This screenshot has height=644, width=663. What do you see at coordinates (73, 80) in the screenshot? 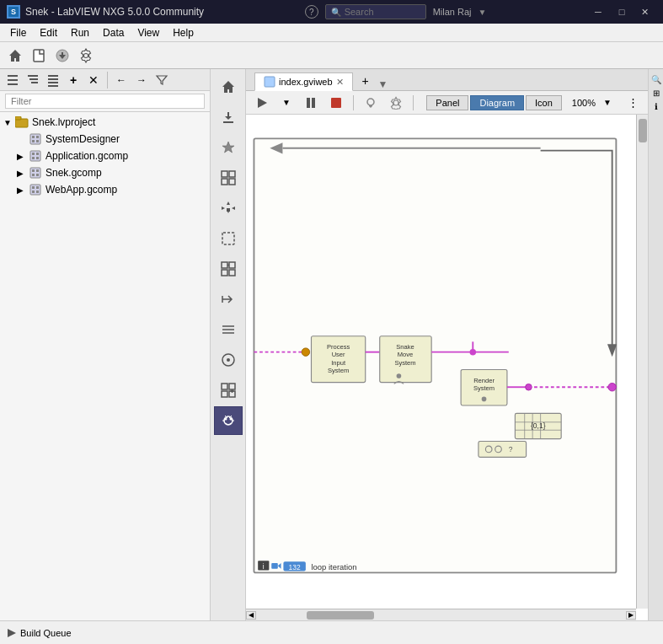
I see `sidebar-add-button: +` at bounding box center [73, 80].